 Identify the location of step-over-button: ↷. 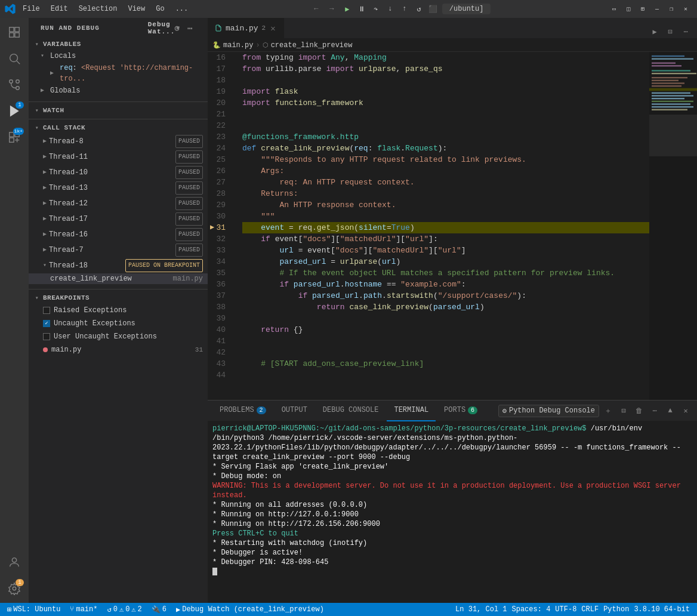
(376, 9).